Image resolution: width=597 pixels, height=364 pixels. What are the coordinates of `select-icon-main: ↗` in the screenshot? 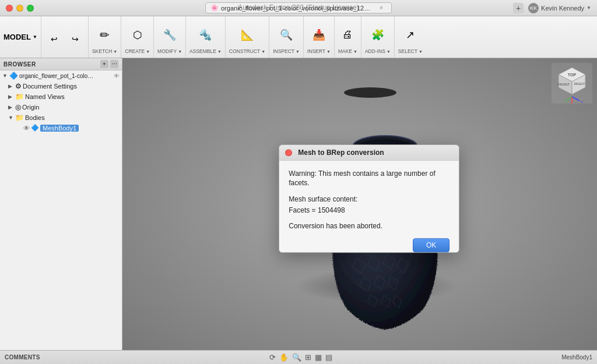 It's located at (410, 35).